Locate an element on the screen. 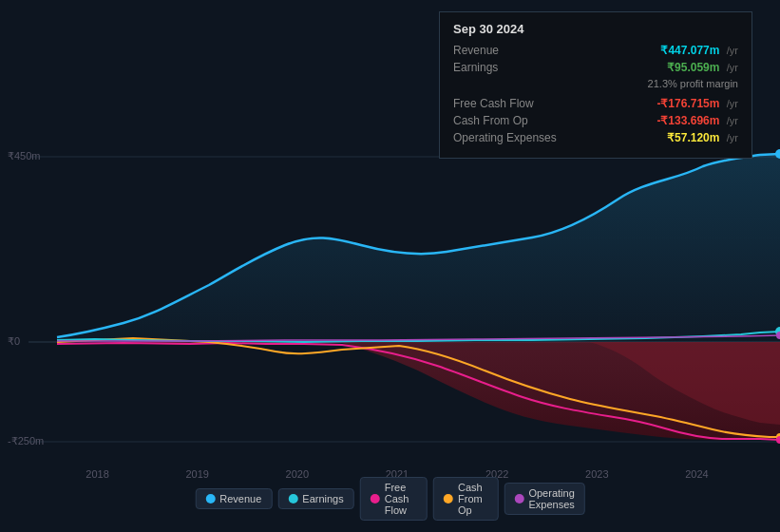  legend-dot-opex is located at coordinates (519, 499).